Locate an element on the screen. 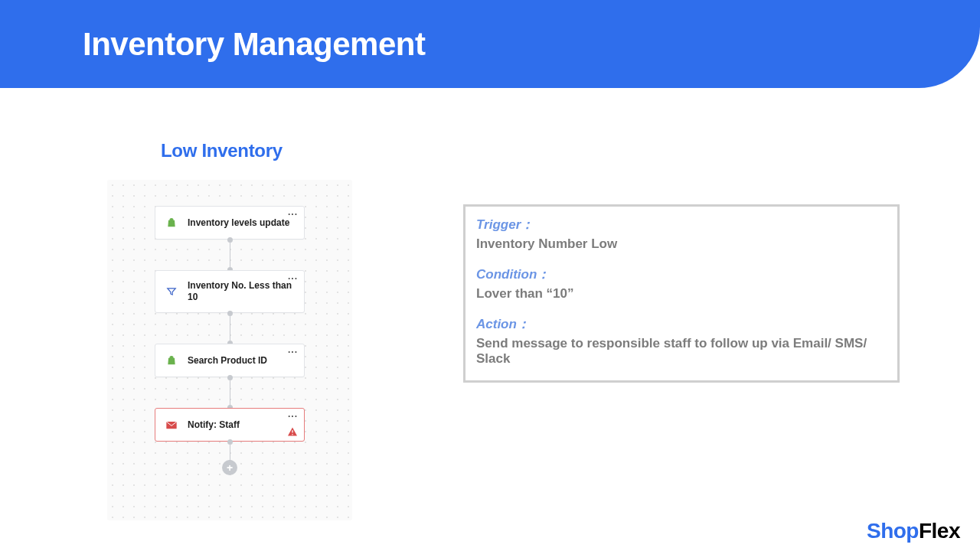 The height and width of the screenshot is (551, 980). mail-icon is located at coordinates (172, 425).